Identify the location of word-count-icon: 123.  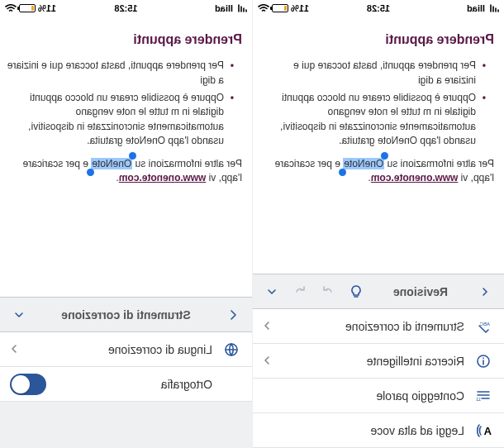
(483, 396).